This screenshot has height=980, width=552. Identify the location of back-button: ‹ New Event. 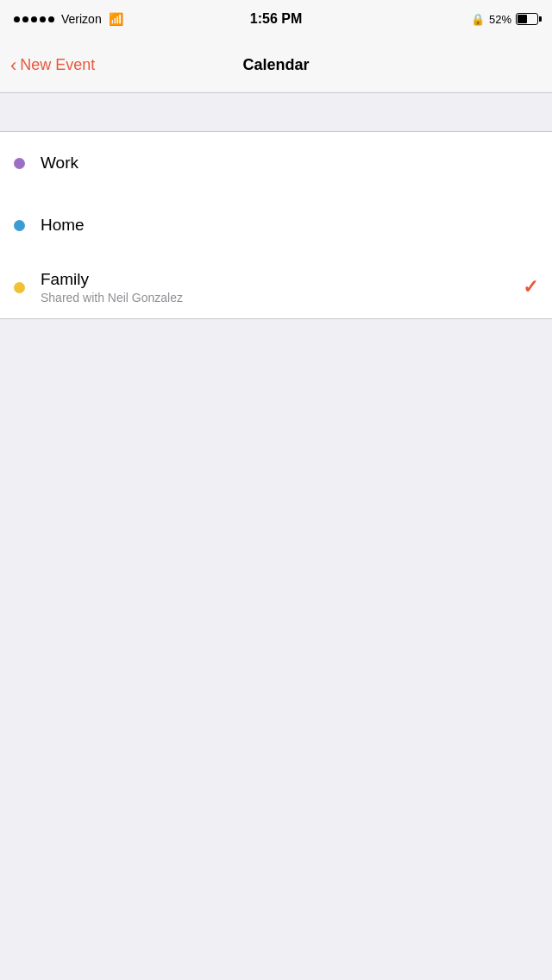
(53, 66).